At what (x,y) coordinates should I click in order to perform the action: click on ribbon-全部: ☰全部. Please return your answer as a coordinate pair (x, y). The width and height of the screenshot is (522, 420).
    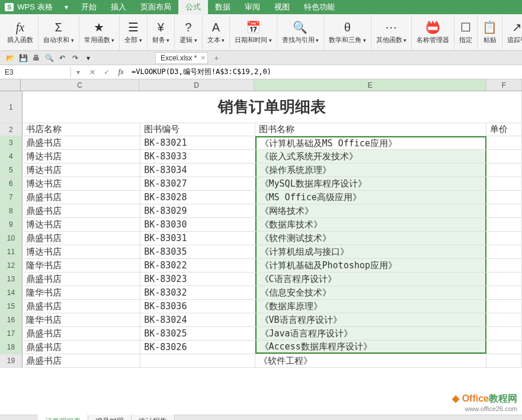
    Looking at the image, I should click on (134, 33).